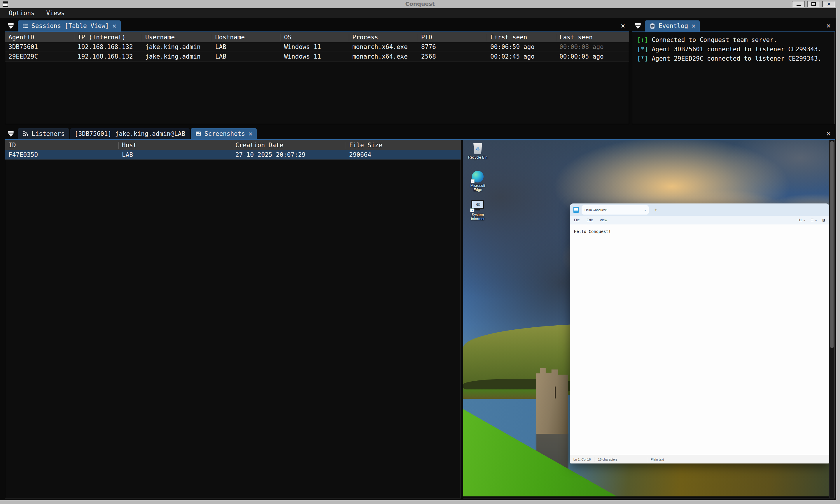  What do you see at coordinates (522, 47) in the screenshot?
I see `cell-first-seen: 00:06:59 ago` at bounding box center [522, 47].